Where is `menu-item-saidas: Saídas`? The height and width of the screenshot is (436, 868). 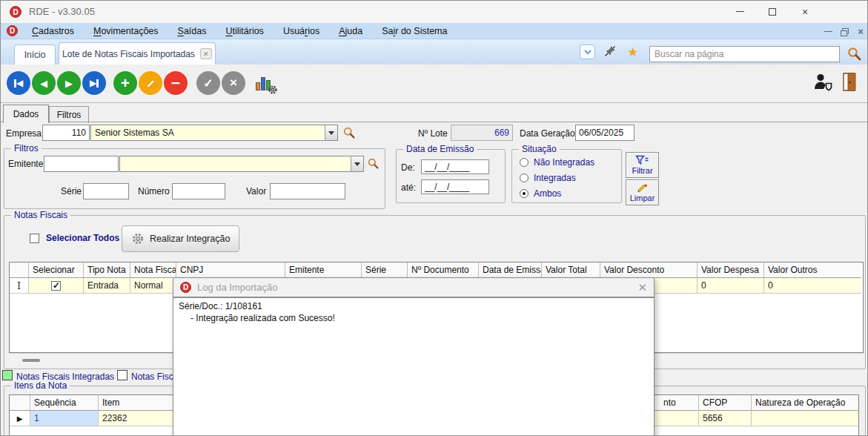
menu-item-saidas: Saídas is located at coordinates (193, 31).